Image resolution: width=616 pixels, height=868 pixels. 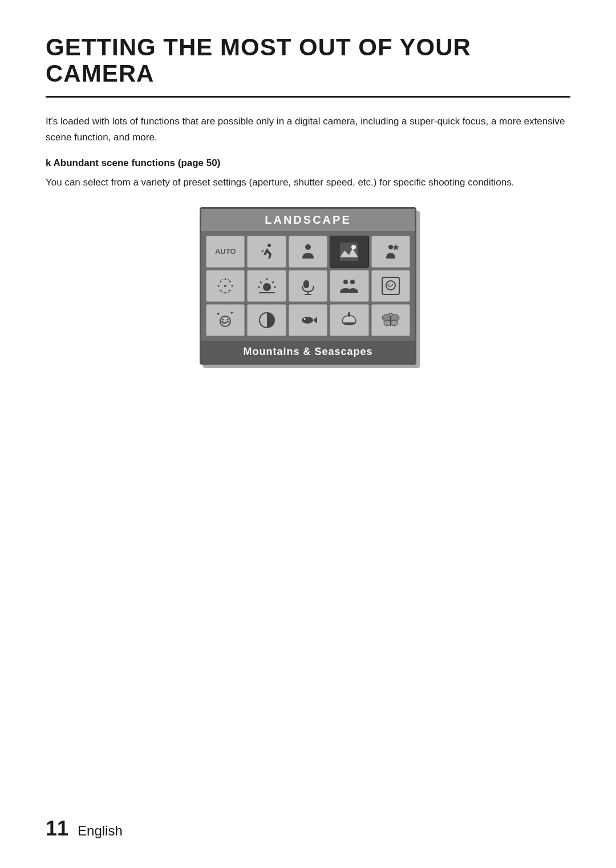 What do you see at coordinates (349, 320) in the screenshot?
I see `scene-food` at bounding box center [349, 320].